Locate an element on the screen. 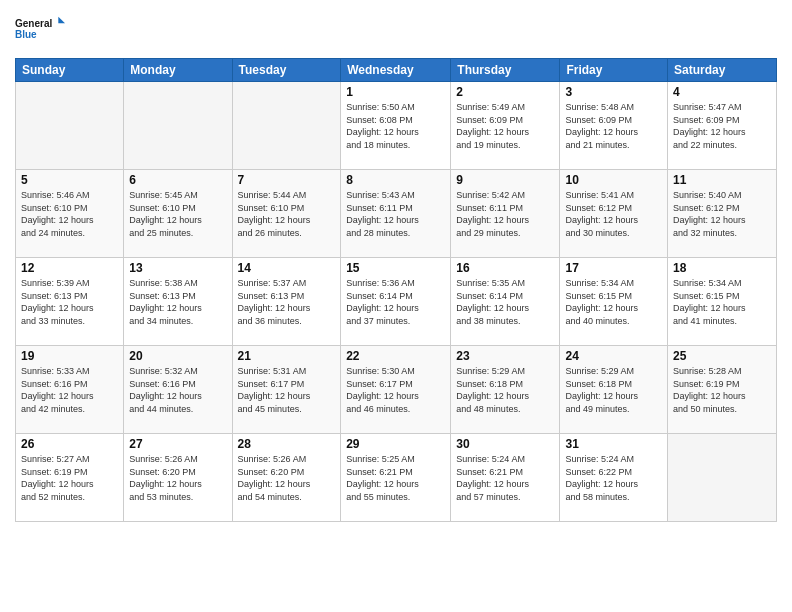 This screenshot has width=792, height=612. calendar-cell: 28Sunrise: 5:26 AM Sunset: 6:20 PM Dayli… is located at coordinates (286, 478).